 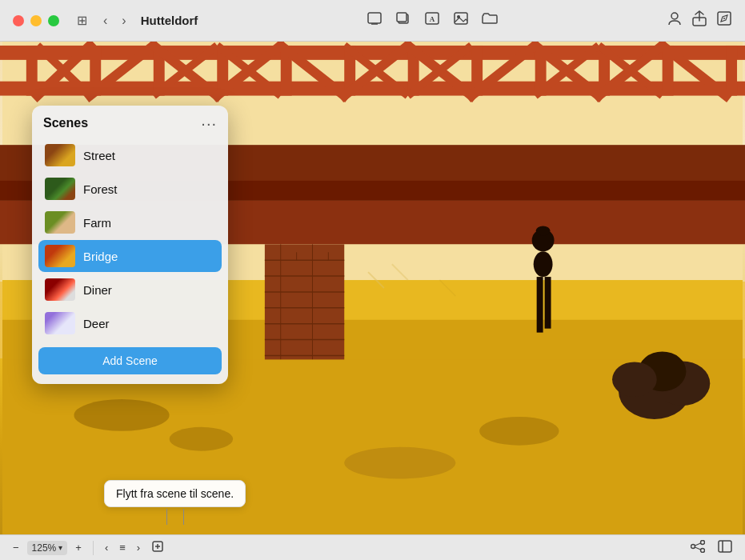 What do you see at coordinates (432, 21) in the screenshot?
I see `text-tool-icon: A` at bounding box center [432, 21].